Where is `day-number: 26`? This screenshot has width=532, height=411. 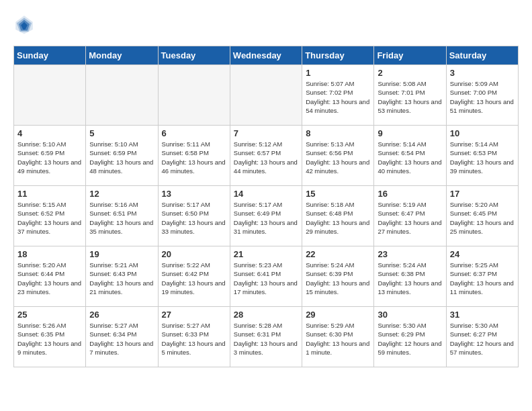
day-number: 26 is located at coordinates (122, 314).